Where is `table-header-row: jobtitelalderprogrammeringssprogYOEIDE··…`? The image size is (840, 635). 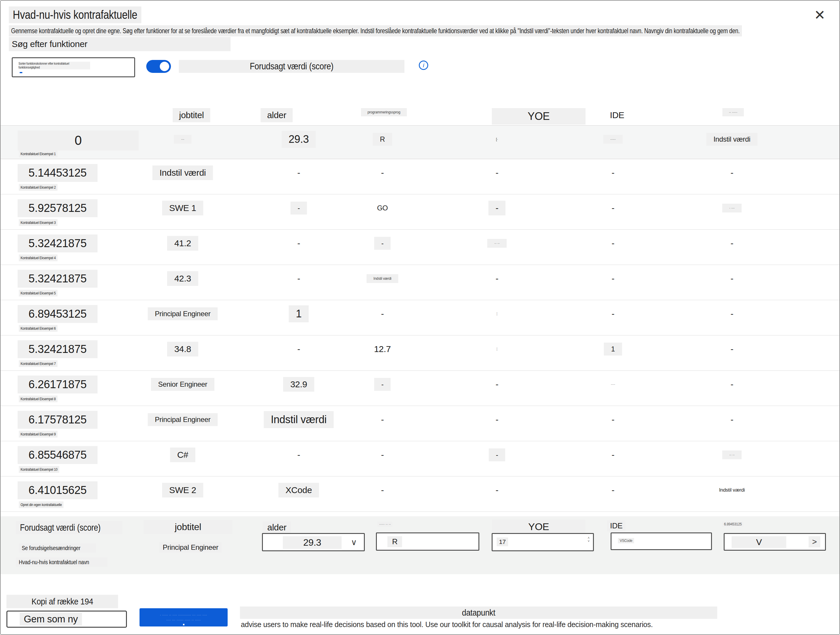 table-header-row: jobtitelalderprogrammeringssprogYOEIDE··… is located at coordinates (420, 116).